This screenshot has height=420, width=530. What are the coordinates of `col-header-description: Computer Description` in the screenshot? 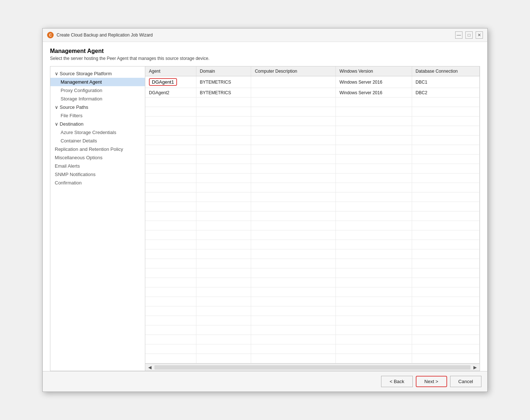 It's located at (293, 72).